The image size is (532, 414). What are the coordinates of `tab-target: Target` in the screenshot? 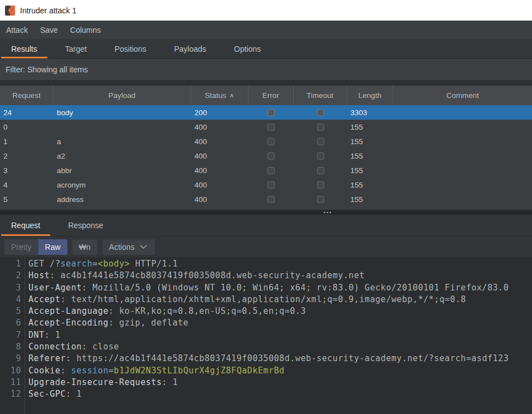 It's located at (76, 49).